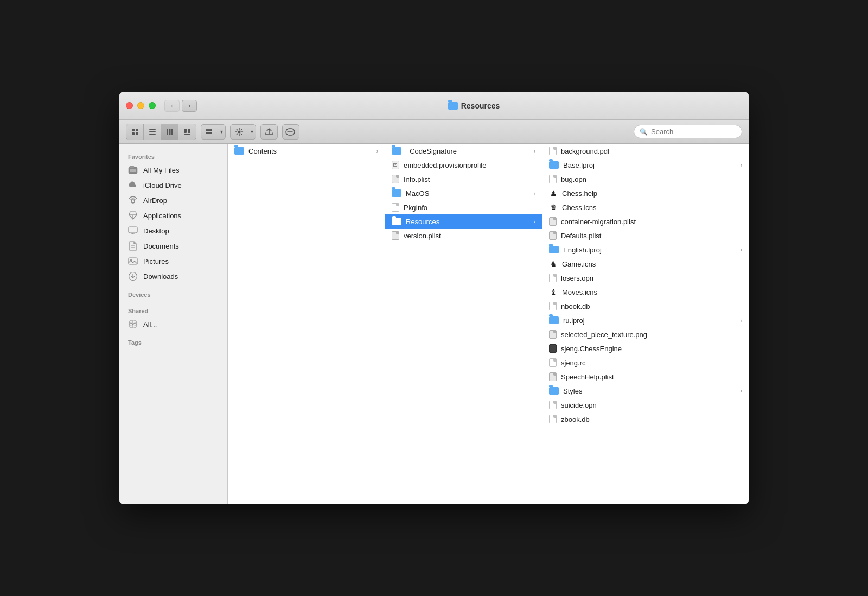 The height and width of the screenshot is (596, 868). What do you see at coordinates (174, 294) in the screenshot?
I see `devices-label: Devices` at bounding box center [174, 294].